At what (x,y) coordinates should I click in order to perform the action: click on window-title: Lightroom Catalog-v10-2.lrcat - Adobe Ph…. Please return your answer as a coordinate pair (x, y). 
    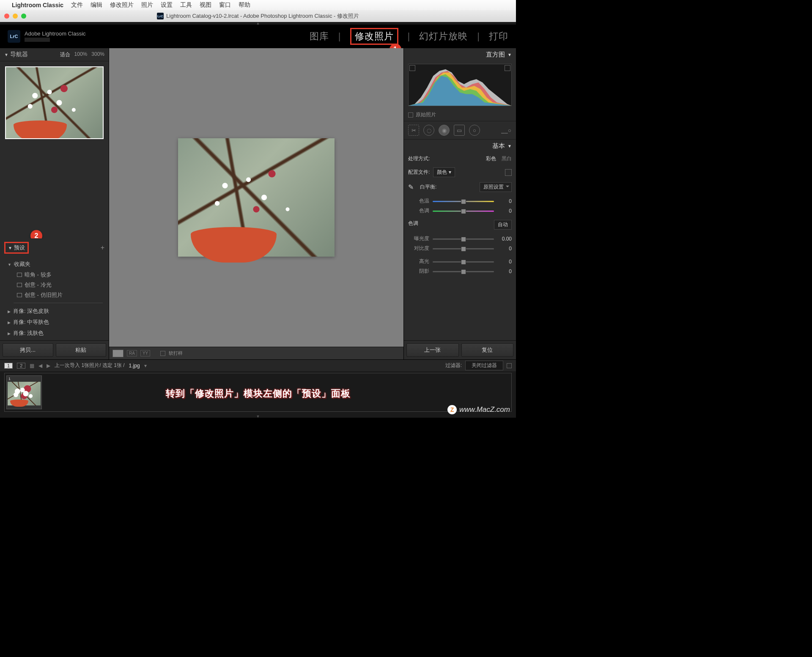
    Looking at the image, I should click on (263, 16).